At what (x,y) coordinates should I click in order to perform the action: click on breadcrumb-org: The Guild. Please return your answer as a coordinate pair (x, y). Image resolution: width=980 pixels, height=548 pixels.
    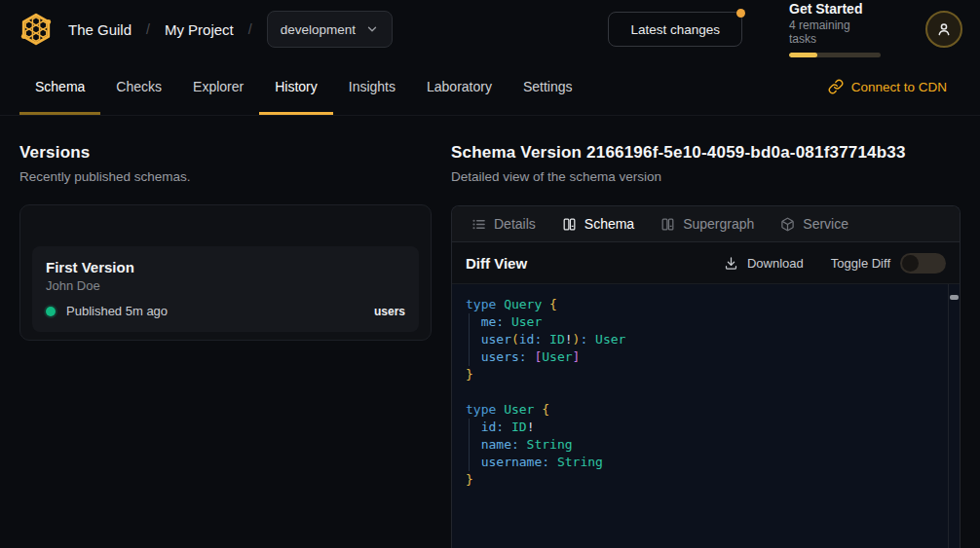
    Looking at the image, I should click on (99, 29).